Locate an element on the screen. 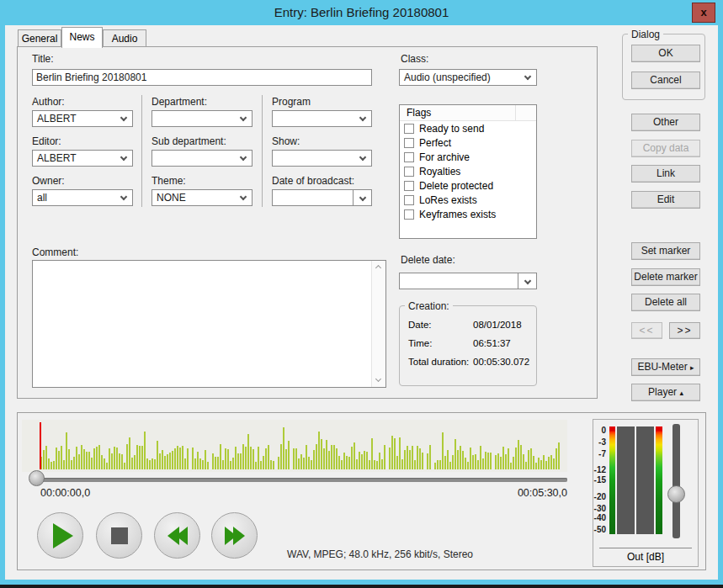 This screenshot has height=588, width=723. arrow-up-icon: ▴ is located at coordinates (682, 393).